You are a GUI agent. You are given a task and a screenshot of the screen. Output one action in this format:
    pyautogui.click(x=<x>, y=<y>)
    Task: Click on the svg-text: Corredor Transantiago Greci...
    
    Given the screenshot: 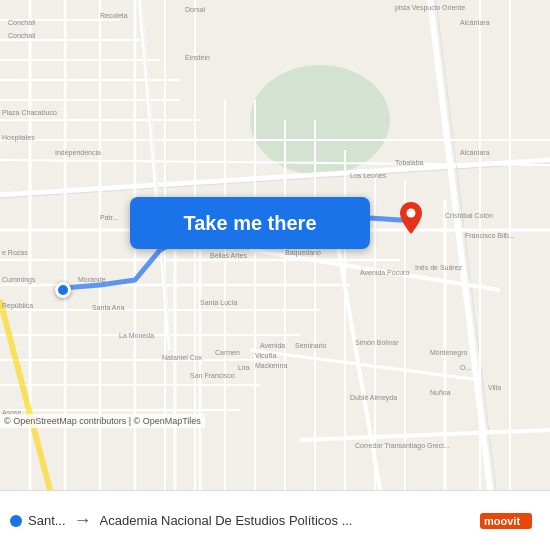 What is the action you would take?
    pyautogui.click(x=402, y=446)
    